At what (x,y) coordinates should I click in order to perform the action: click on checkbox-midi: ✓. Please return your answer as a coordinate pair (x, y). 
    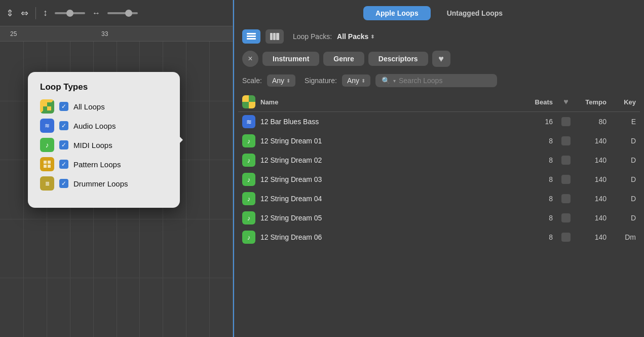
    Looking at the image, I should click on (64, 145).